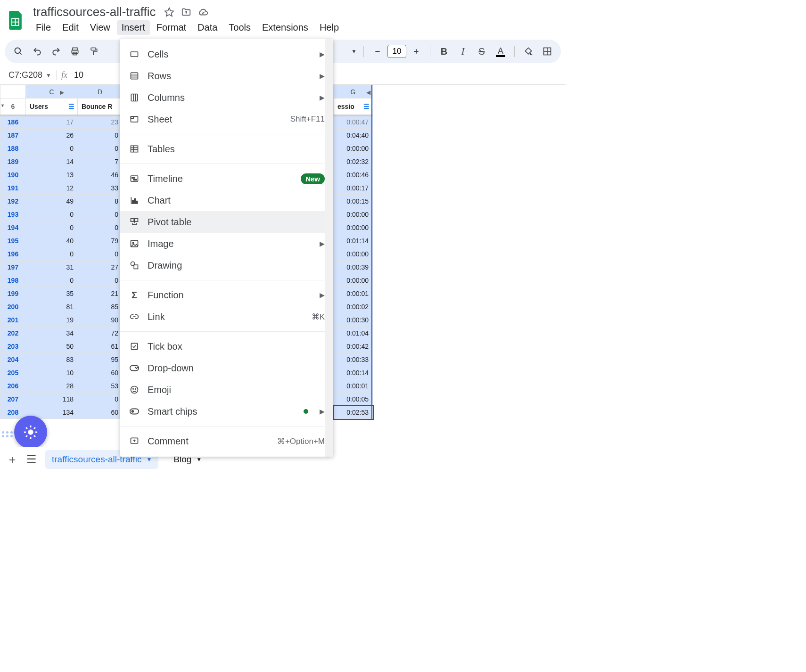 Image resolution: width=806 pixels, height=672 pixels. What do you see at coordinates (186, 12) in the screenshot?
I see `move-folder-icon` at bounding box center [186, 12].